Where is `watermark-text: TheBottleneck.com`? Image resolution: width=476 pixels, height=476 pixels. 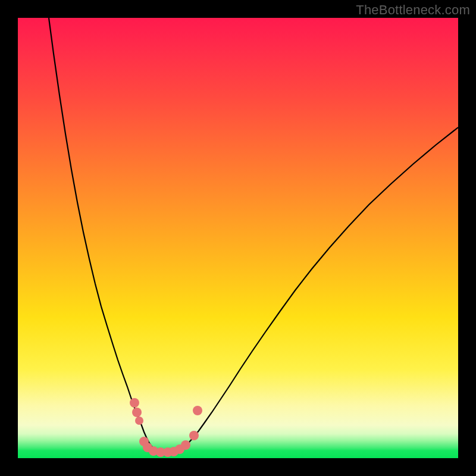 watermark-text: TheBottleneck.com is located at coordinates (413, 10).